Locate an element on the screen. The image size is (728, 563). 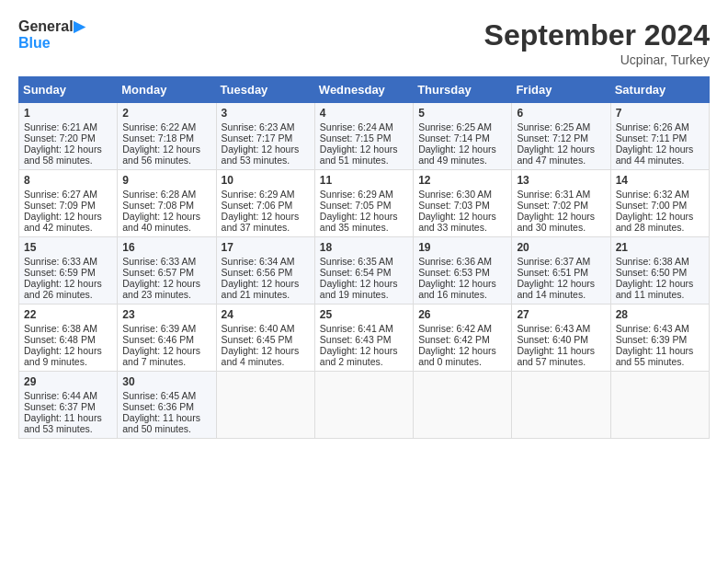
daylight-text: Daylight: 12 hours and 26 minutes. is located at coordinates (63, 289).